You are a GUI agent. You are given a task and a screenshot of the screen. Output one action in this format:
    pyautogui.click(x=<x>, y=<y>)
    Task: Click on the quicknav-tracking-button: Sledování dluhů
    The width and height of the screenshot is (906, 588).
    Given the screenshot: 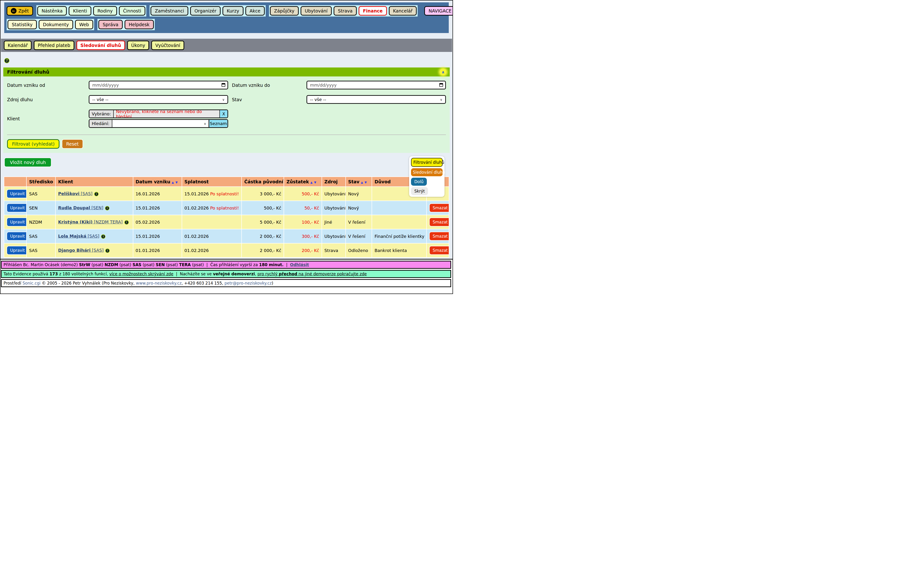 What is the action you would take?
    pyautogui.click(x=427, y=172)
    